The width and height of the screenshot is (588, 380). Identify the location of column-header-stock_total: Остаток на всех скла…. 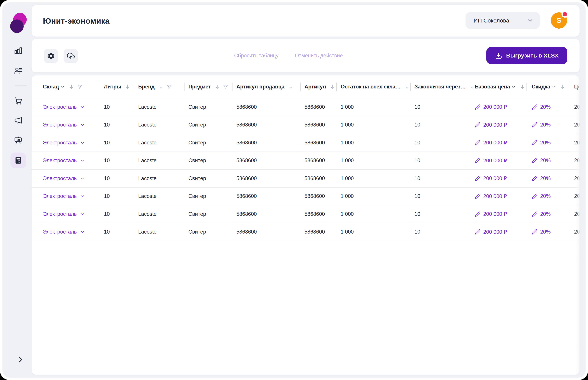
(373, 87).